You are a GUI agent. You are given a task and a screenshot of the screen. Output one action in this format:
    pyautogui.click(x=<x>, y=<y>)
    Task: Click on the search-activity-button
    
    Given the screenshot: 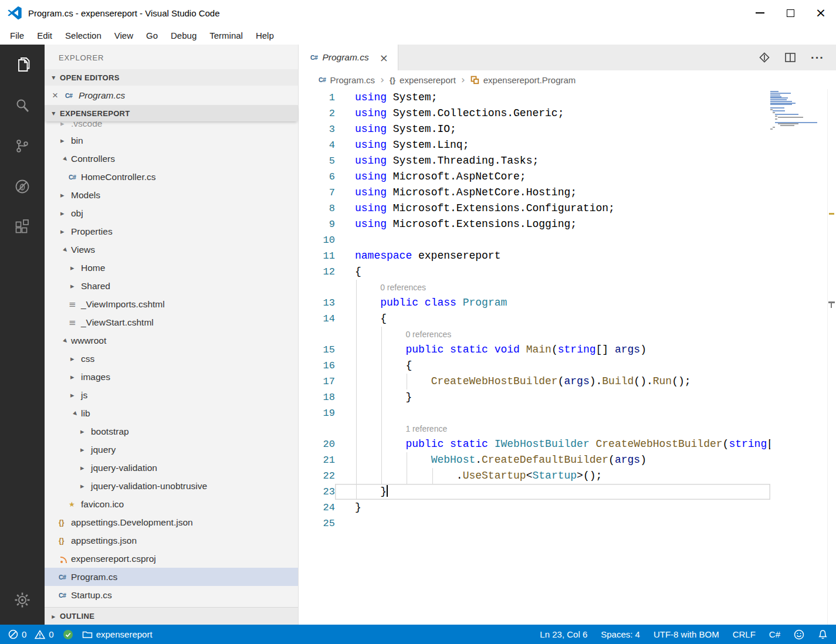 What is the action you would take?
    pyautogui.click(x=22, y=106)
    